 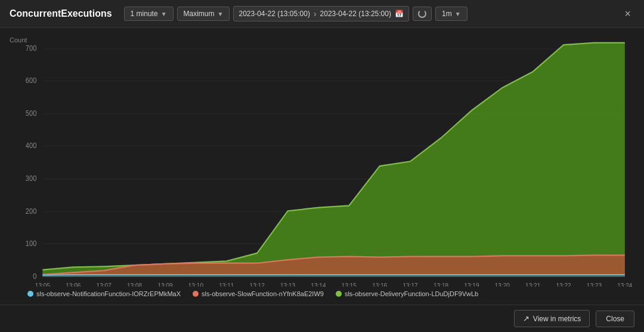 What do you see at coordinates (43, 284) in the screenshot?
I see `svg-text: 13:05` at bounding box center [43, 284].